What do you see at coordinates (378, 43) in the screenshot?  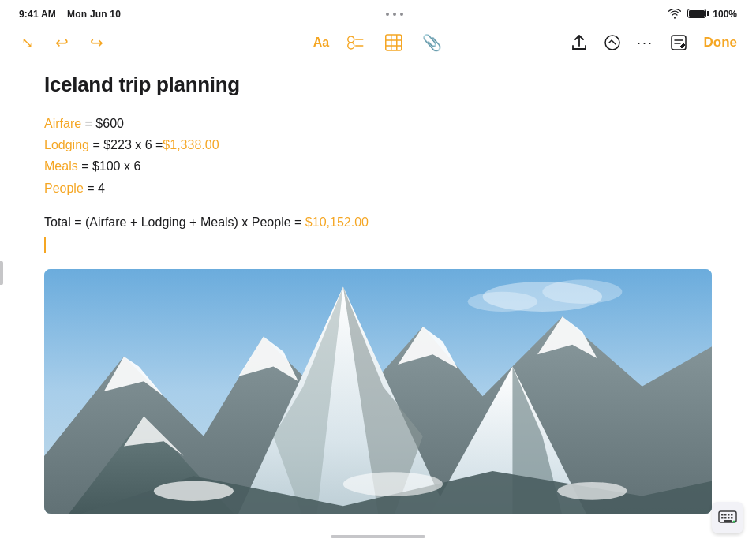 I see `toolbar: ⤡ ↩ ↪ Aa 📎` at bounding box center [378, 43].